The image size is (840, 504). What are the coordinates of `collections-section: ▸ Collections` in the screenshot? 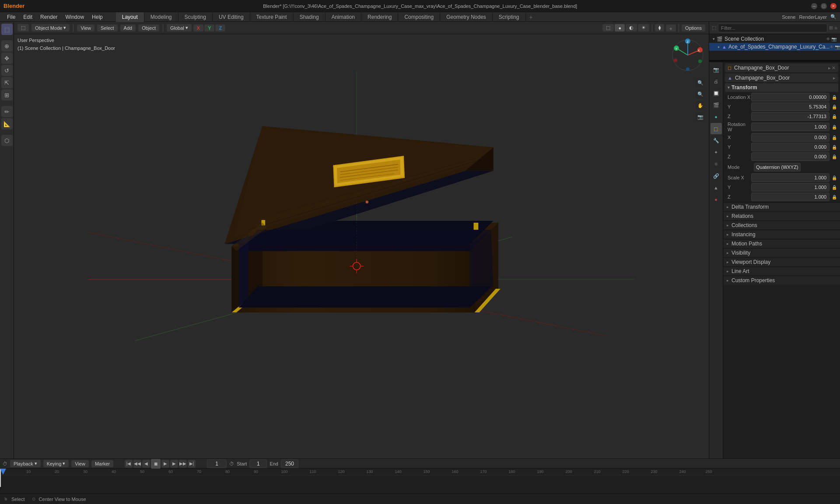 It's located at (781, 225).